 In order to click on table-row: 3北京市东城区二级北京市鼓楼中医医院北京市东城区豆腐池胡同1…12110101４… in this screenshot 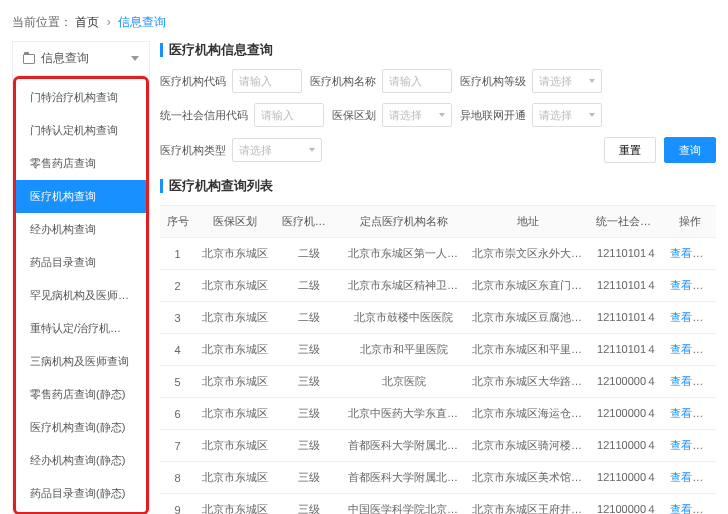, I will do `click(438, 318)`.